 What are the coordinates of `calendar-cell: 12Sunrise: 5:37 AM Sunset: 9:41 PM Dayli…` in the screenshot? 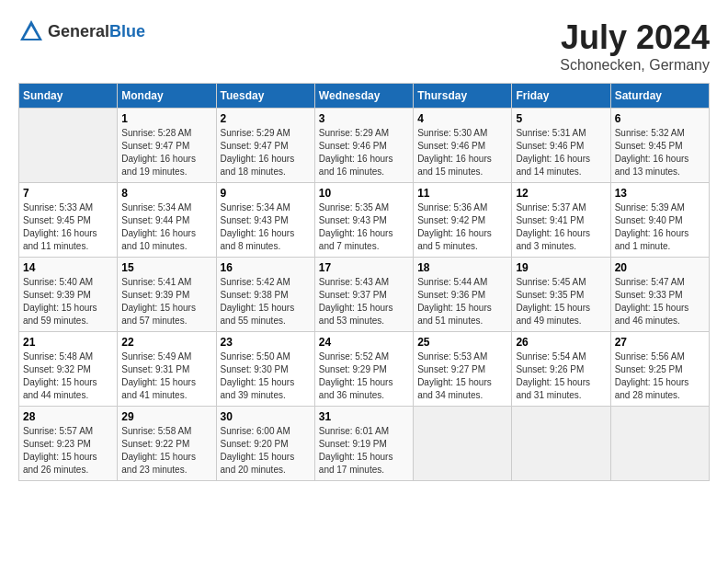 It's located at (561, 221).